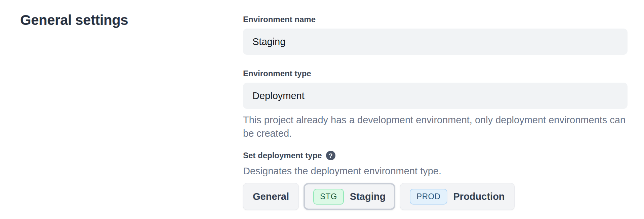 Image resolution: width=644 pixels, height=219 pixels. Describe the element at coordinates (74, 20) in the screenshot. I see `page-title: General settings` at that location.